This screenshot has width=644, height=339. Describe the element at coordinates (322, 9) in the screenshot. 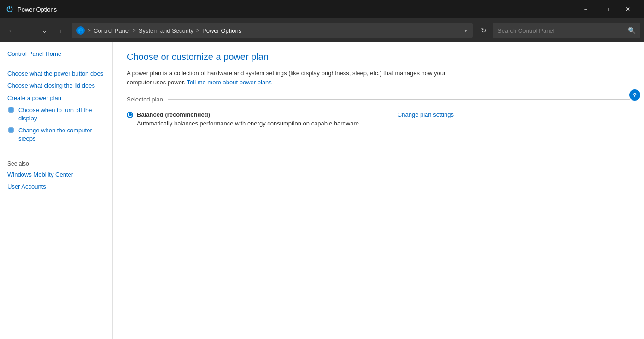

I see `title-bar: Power Options − □ ✕` at that location.